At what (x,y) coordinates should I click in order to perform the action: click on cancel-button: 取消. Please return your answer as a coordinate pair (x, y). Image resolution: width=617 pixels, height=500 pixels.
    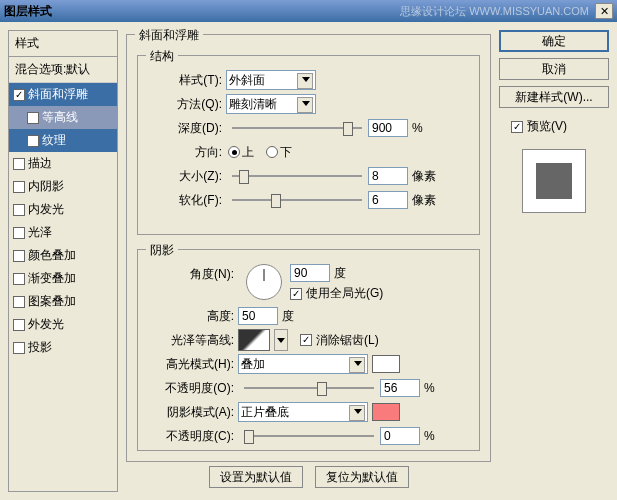
    Looking at the image, I should click on (554, 69).